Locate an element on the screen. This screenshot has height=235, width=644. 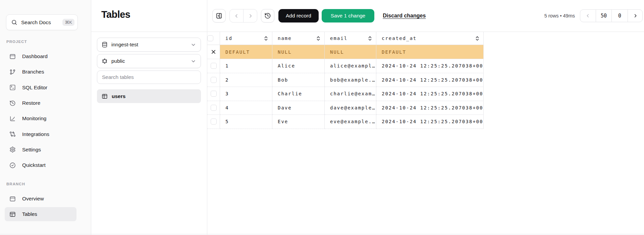
pending-cell-id: DEFAULT is located at coordinates (246, 52).